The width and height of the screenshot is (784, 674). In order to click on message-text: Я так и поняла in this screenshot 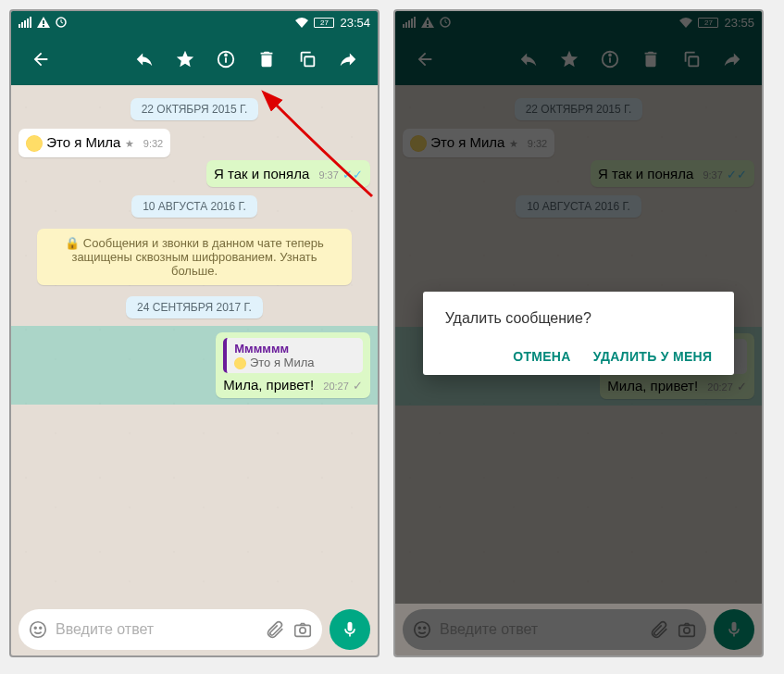, I will do `click(261, 174)`.